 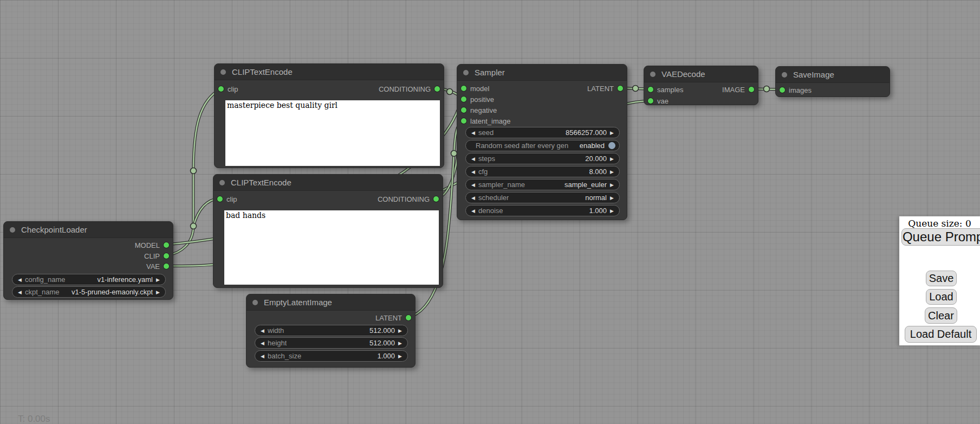 What do you see at coordinates (152, 245) in the screenshot?
I see `output-slot-model: MODEL` at bounding box center [152, 245].